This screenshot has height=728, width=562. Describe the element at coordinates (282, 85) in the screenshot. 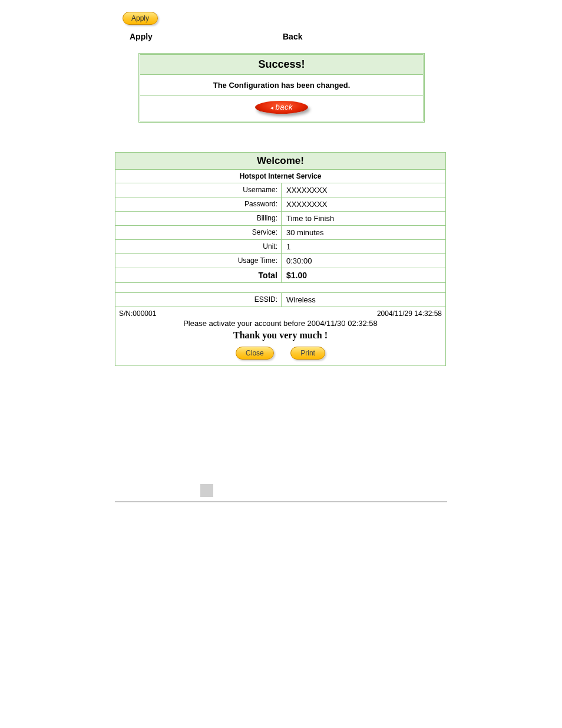

I see `success-message: The Configuration has been changed.` at that location.